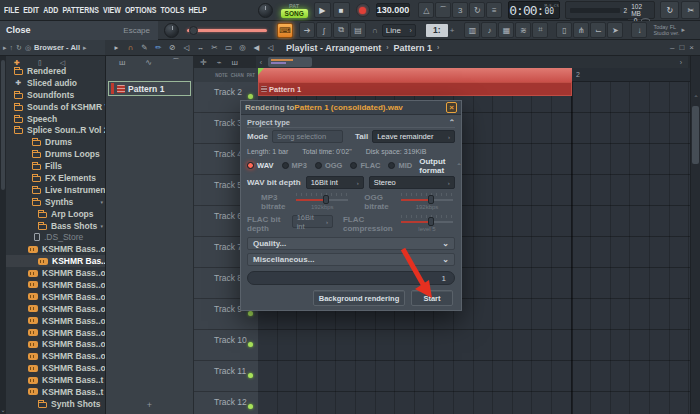 Image resolution: width=700 pixels, height=414 pixels. I want to click on find-icon: ◎, so click(28, 48).